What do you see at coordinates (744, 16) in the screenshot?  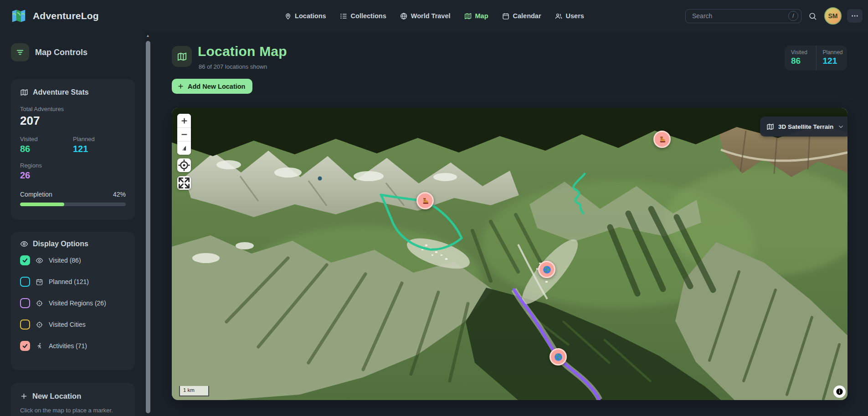 I see `search-input` at bounding box center [744, 16].